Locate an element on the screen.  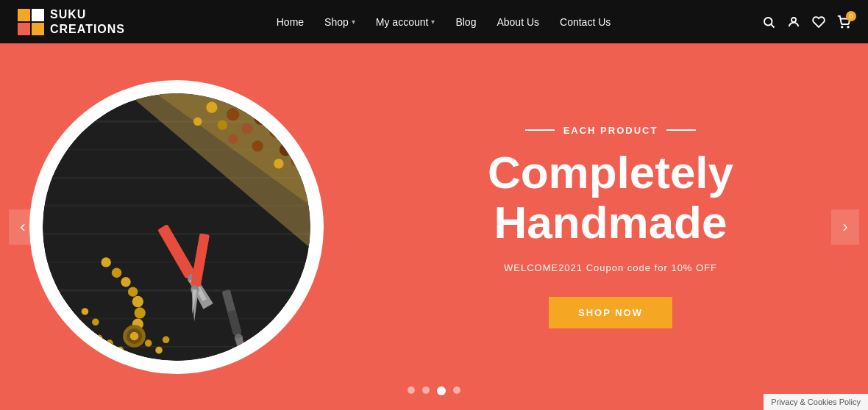
search-button is located at coordinates (769, 22).